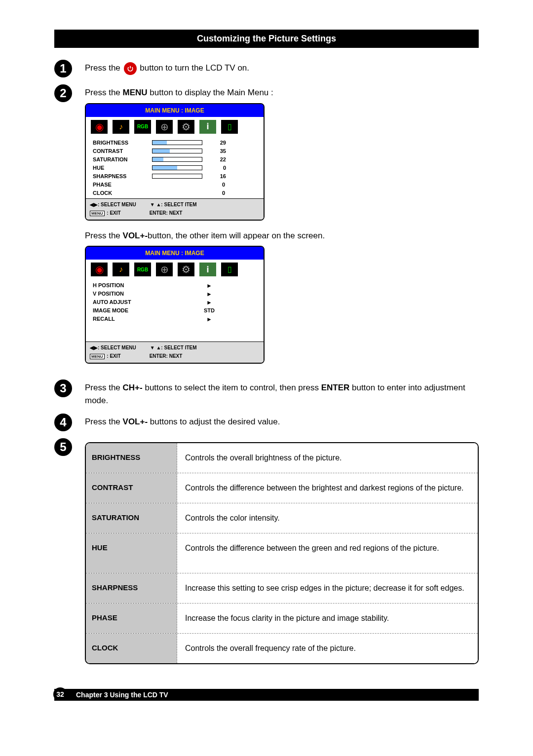  Describe the element at coordinates (266, 423) in the screenshot. I see `step-4: 4 Press the VOL+- buttons to adjust the …` at that location.